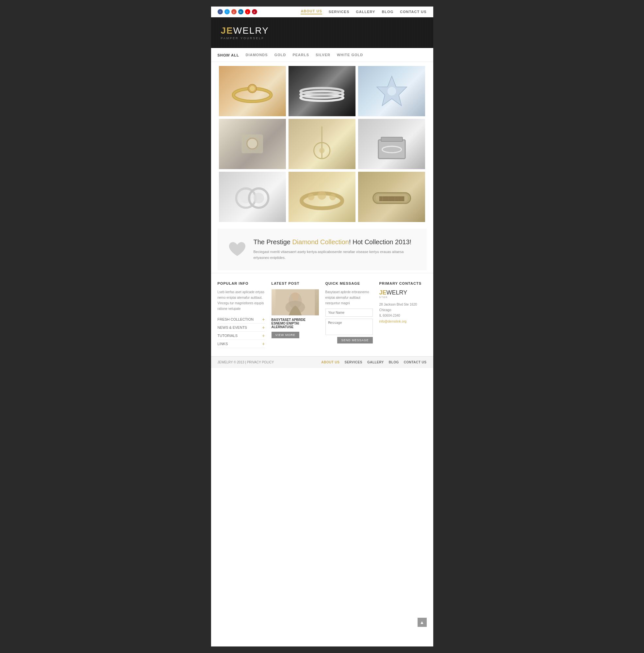 This screenshot has height=653, width=644. Describe the element at coordinates (355, 340) in the screenshot. I see `send-message-button: SEND MESSAGE` at that location.